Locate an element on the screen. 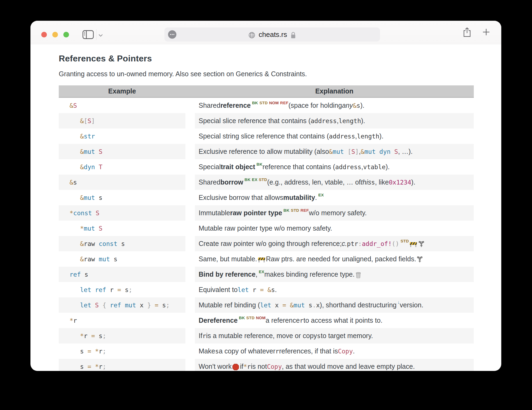 This screenshot has height=410, width=532. text-run: Shared is located at coordinates (210, 106).